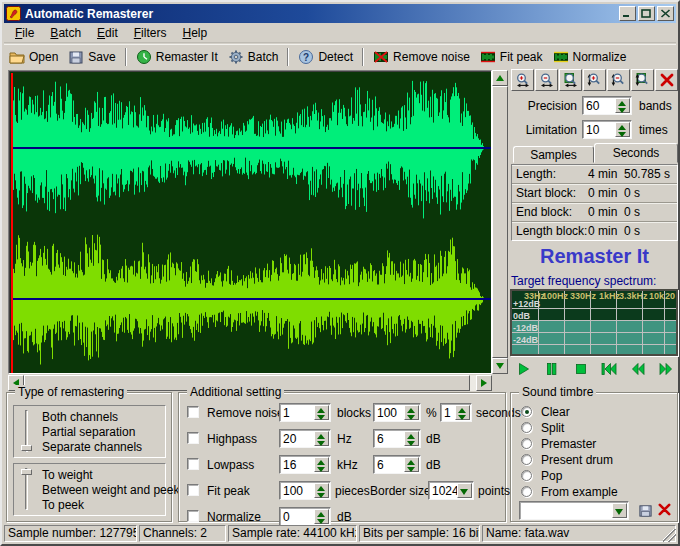  What do you see at coordinates (397, 412) in the screenshot?
I see `remove-noise-percent-spinner: 100` at bounding box center [397, 412].